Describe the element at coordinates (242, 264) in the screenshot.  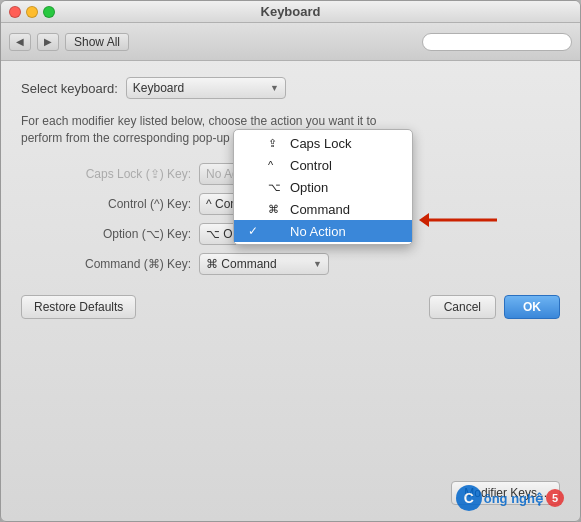
I see `command-value: ⌘ Command` at that location.